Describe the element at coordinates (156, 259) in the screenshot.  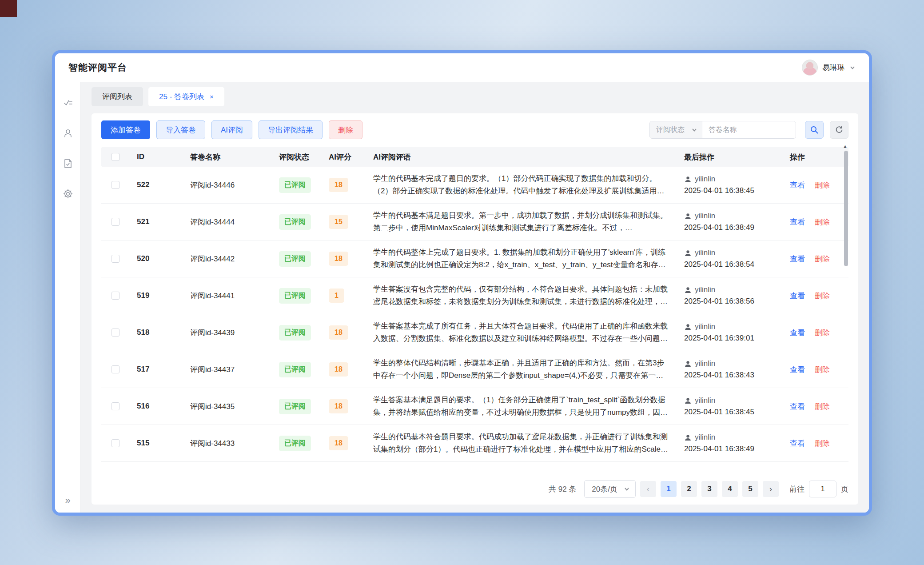
I see `row-id: 520` at that location.